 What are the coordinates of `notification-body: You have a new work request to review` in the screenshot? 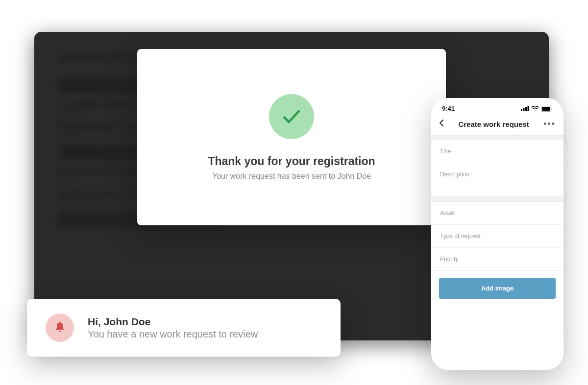 It's located at (172, 334).